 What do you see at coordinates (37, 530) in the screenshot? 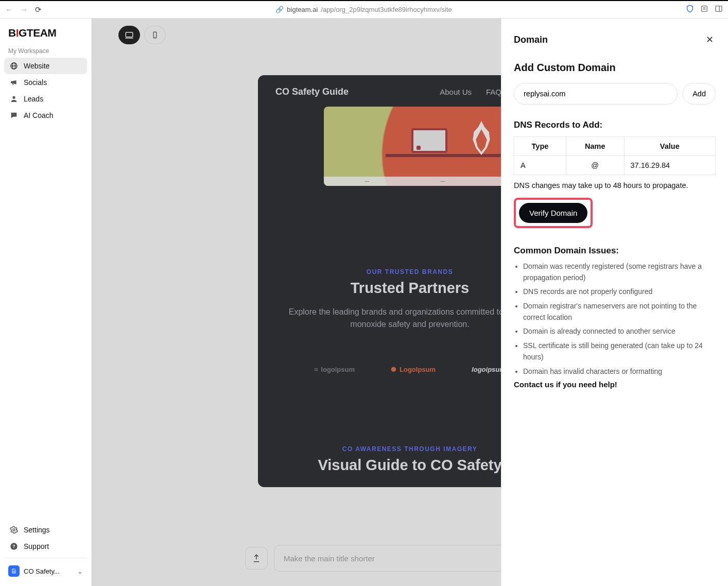
I see `sidebar-item-label: Settings` at bounding box center [37, 530].